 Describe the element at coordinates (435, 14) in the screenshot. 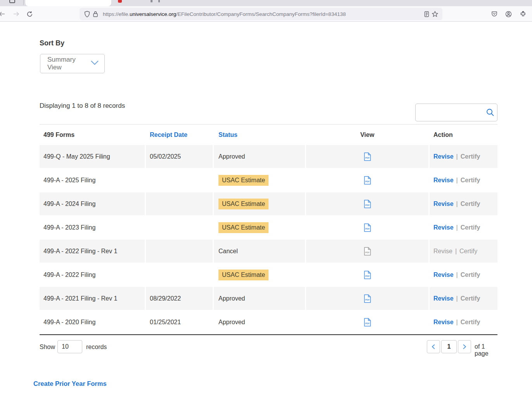

I see `bookmark-star-icon` at that location.